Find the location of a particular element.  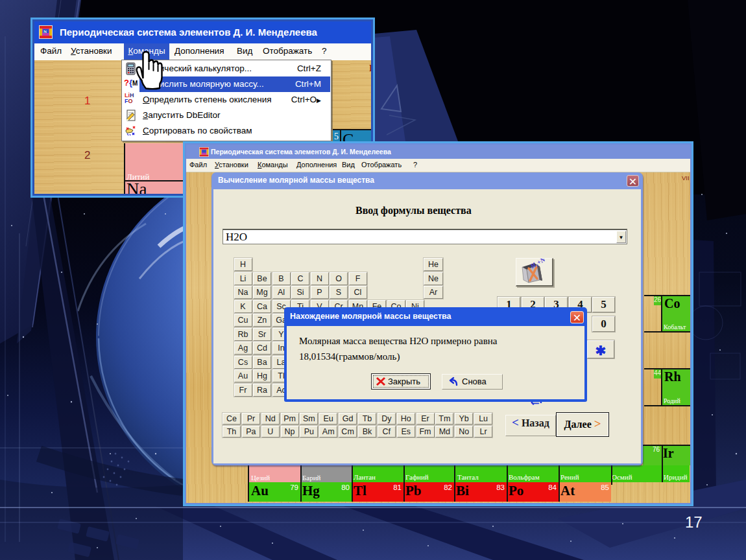

svg-text: N is located at coordinates (45, 32).